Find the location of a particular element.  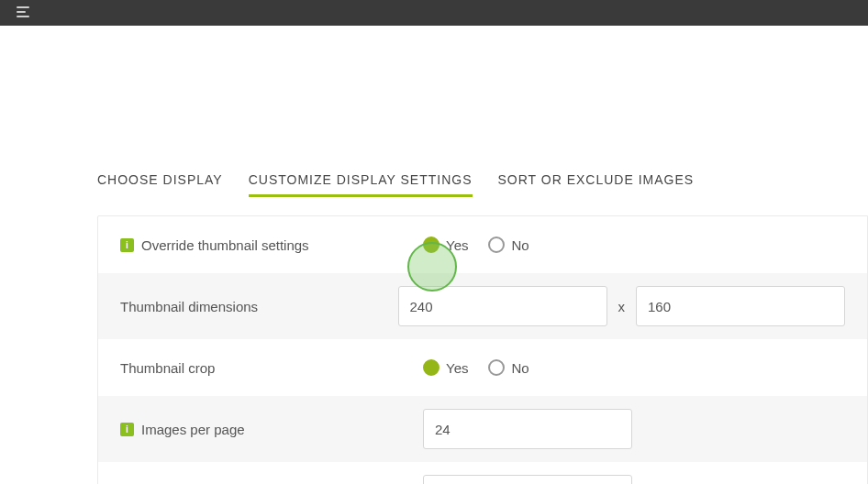

row-thumbnail-crop: Thumbnail crop Yes No is located at coordinates (483, 368).